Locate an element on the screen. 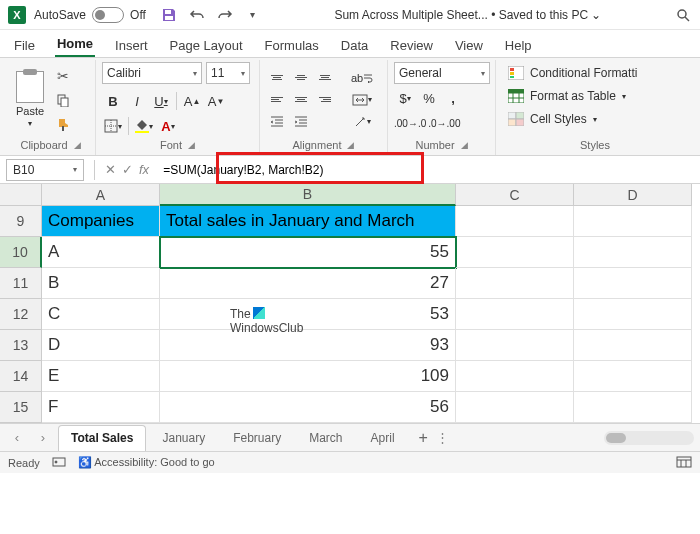 The height and width of the screenshot is (534, 700). align-middle-icon is located at coordinates (301, 78).